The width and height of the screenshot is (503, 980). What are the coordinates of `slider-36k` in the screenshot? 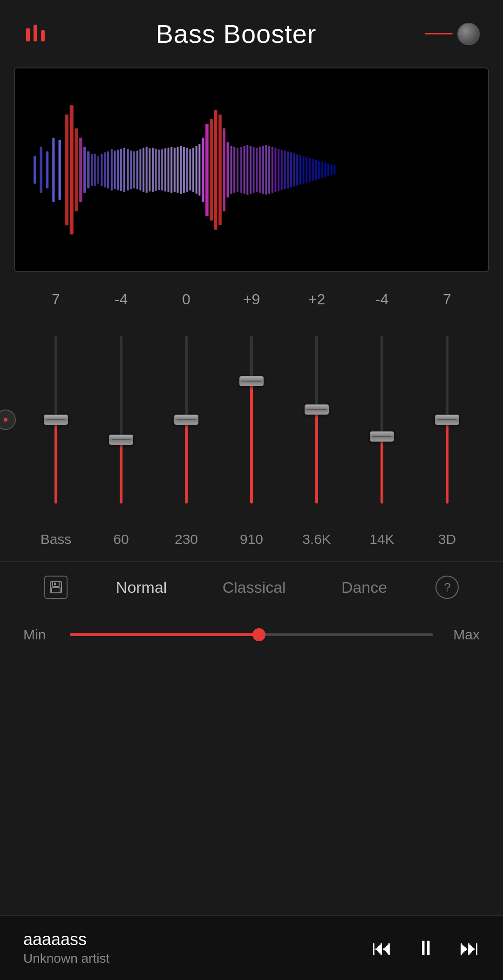 It's located at (317, 420).